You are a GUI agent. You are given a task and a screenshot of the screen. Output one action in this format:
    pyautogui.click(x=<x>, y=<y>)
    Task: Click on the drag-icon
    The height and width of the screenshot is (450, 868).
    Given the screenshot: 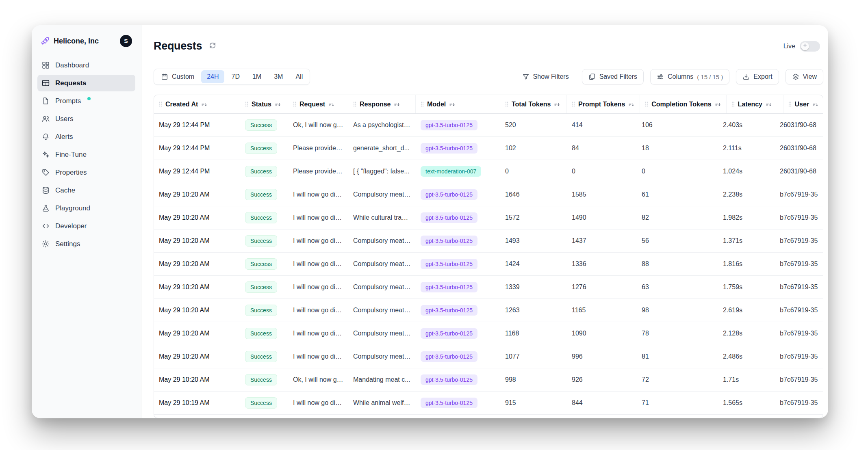 What is the action you would take?
    pyautogui.click(x=733, y=104)
    